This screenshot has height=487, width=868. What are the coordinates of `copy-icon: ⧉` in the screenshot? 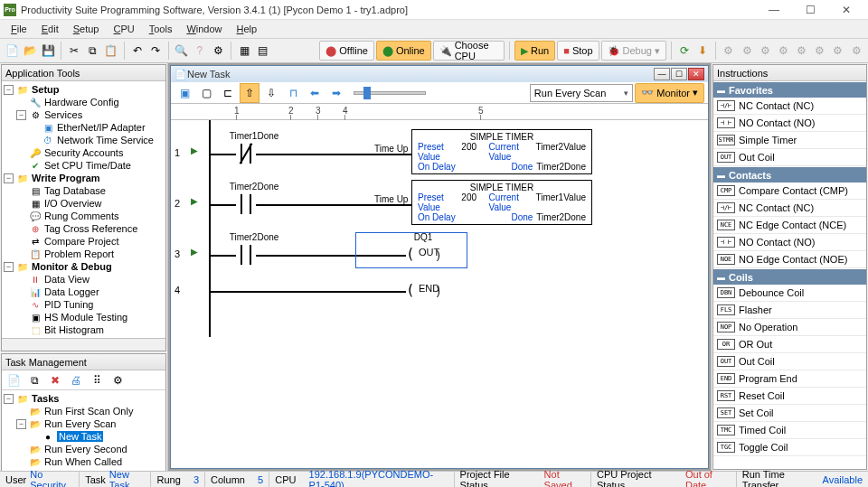 It's located at (92, 51).